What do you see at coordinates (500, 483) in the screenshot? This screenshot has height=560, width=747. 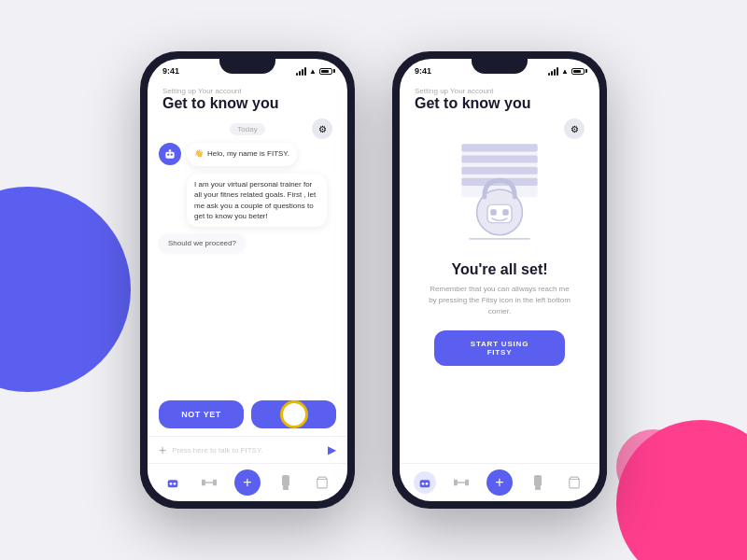 I see `nav-plus-right: +` at bounding box center [500, 483].